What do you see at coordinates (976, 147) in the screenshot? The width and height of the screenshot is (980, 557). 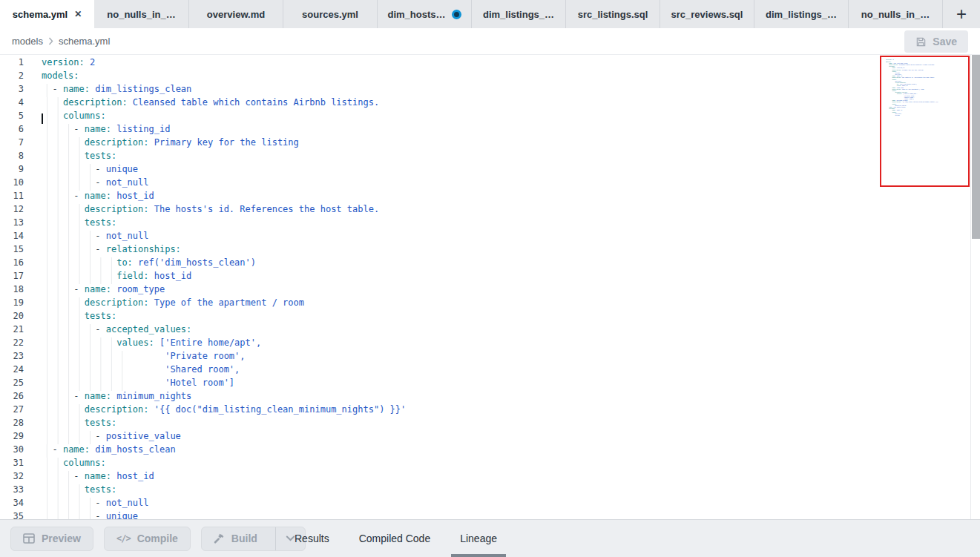 I see `scrollbar-thumb` at bounding box center [976, 147].